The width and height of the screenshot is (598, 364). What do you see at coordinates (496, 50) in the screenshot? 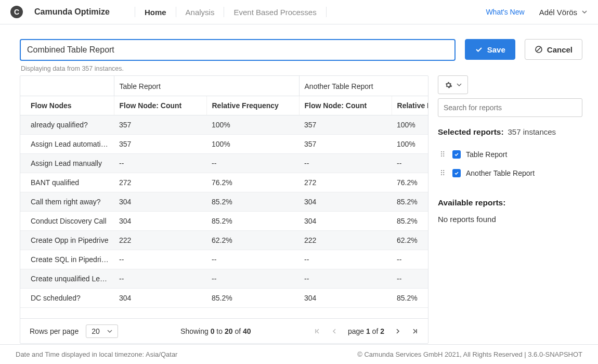
I see `save-button-label: Save` at bounding box center [496, 50].